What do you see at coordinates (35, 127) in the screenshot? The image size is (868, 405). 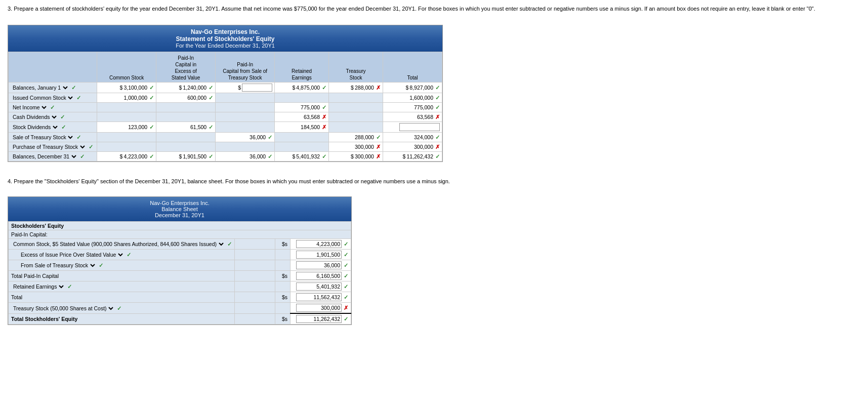 I see `row-dropdown-4: Stock Dividends` at bounding box center [35, 127].